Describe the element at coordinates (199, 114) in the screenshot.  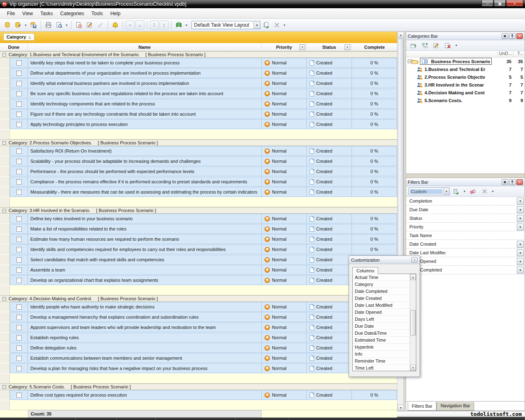
I see `task-row: Figure out if there are any technology c…` at that location.